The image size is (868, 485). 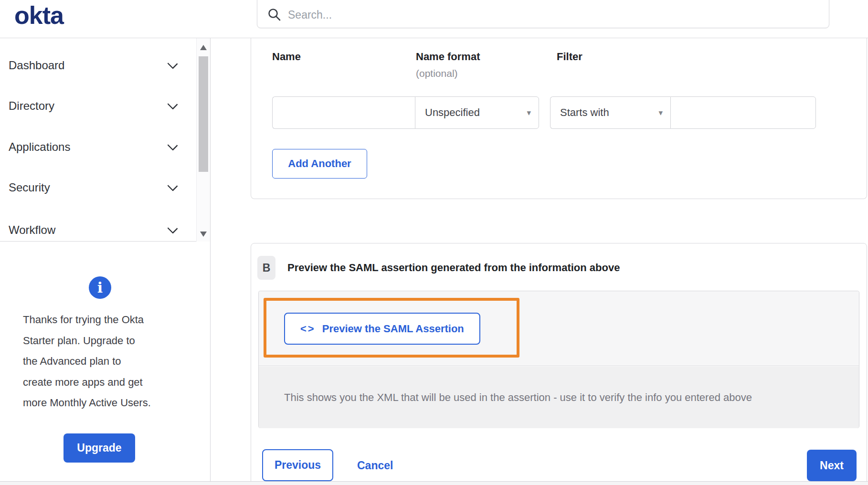 I want to click on upgrade-message: Thanks for trying the Okta Starter plan.…, so click(x=106, y=361).